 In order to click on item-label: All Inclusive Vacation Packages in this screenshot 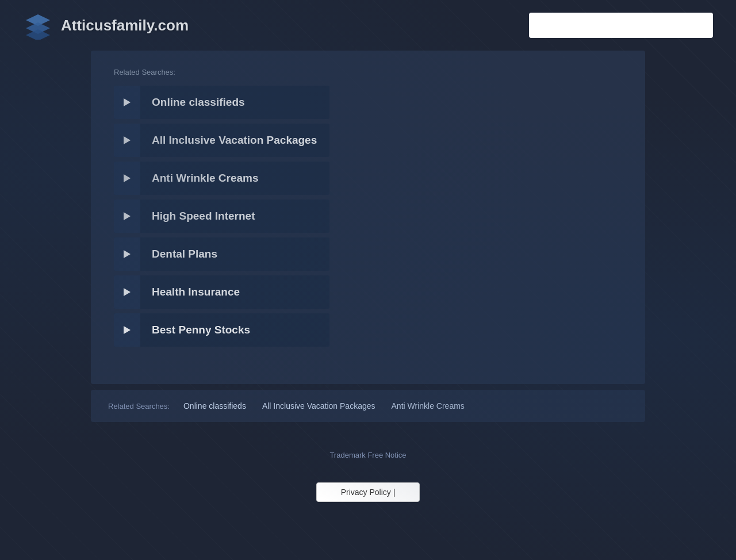, I will do `click(235, 140)`.